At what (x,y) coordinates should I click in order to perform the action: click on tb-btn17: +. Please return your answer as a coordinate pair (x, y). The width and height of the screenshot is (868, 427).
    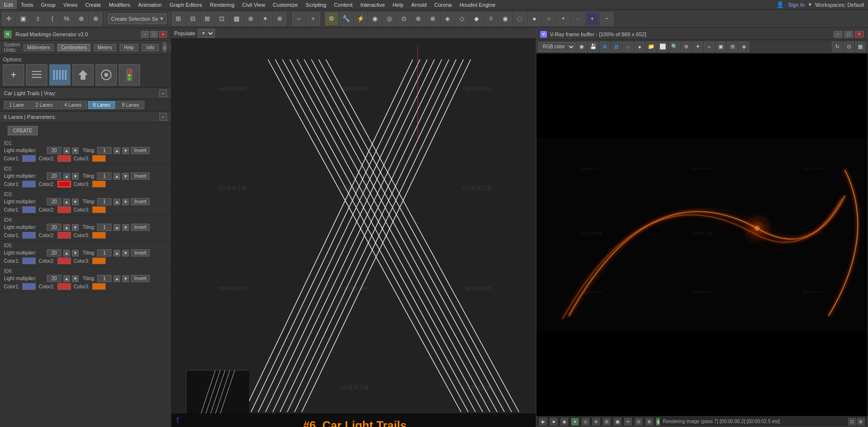
    Looking at the image, I should click on (313, 19).